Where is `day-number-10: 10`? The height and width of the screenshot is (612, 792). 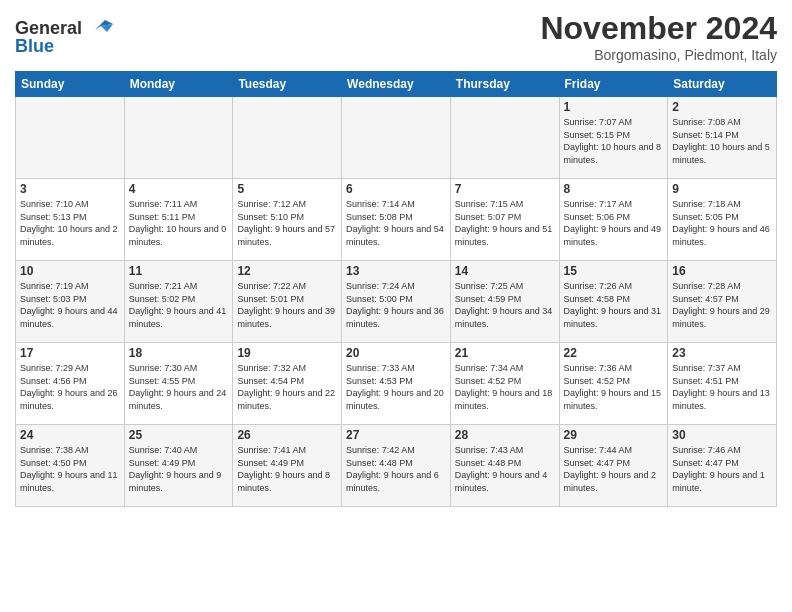
day-number-10: 10 is located at coordinates (70, 271).